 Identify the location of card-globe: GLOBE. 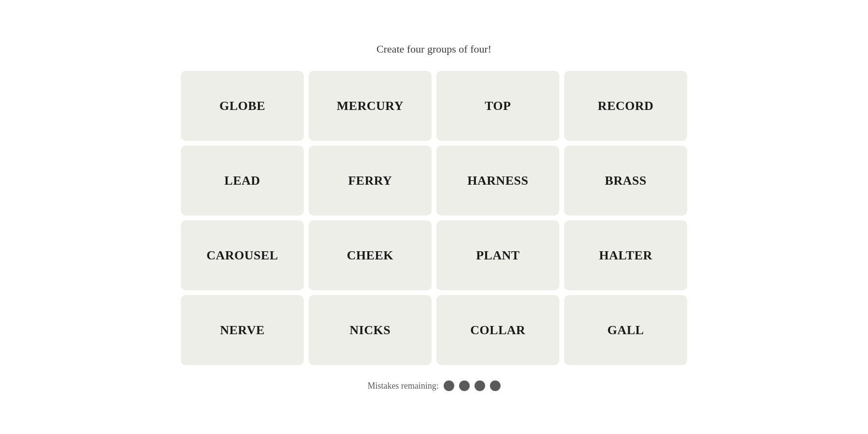
(242, 106).